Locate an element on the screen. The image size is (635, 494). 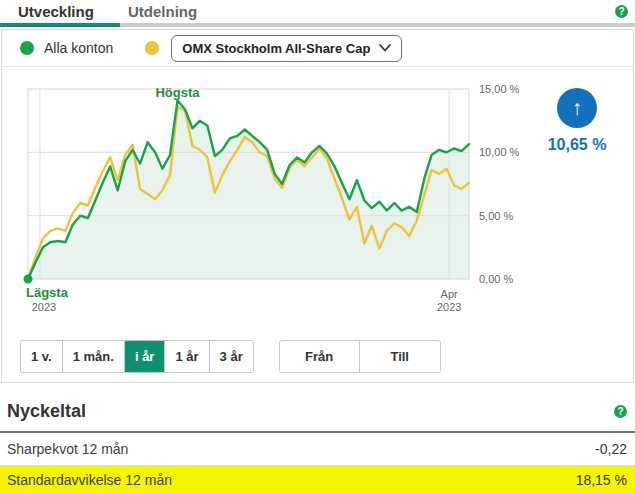
table-row-stddev: Standardavvikelse 12 mån 18,15 % is located at coordinates (318, 480).